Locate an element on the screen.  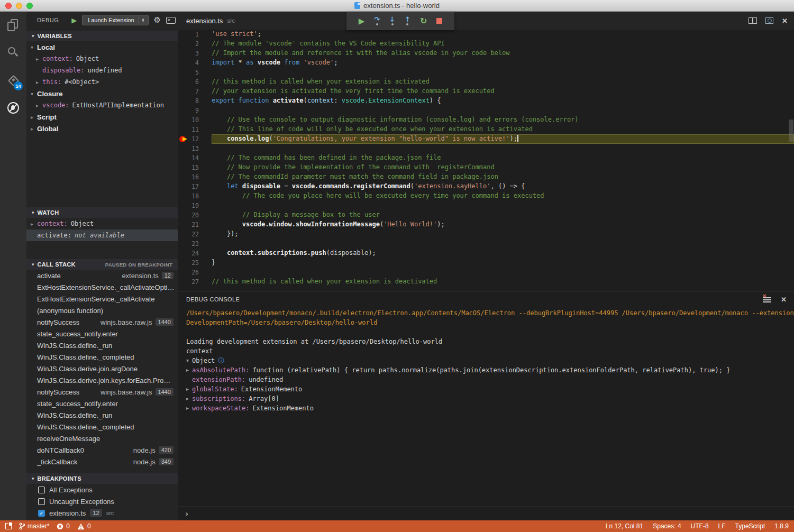
line-gutter: 14 is located at coordinates (195, 158).